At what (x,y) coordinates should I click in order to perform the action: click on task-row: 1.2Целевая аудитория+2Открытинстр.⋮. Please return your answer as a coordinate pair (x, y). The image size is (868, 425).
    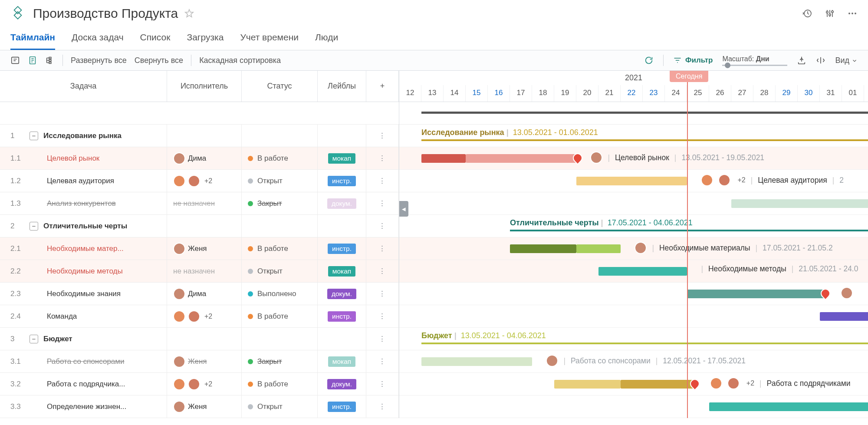
    Looking at the image, I should click on (200, 181).